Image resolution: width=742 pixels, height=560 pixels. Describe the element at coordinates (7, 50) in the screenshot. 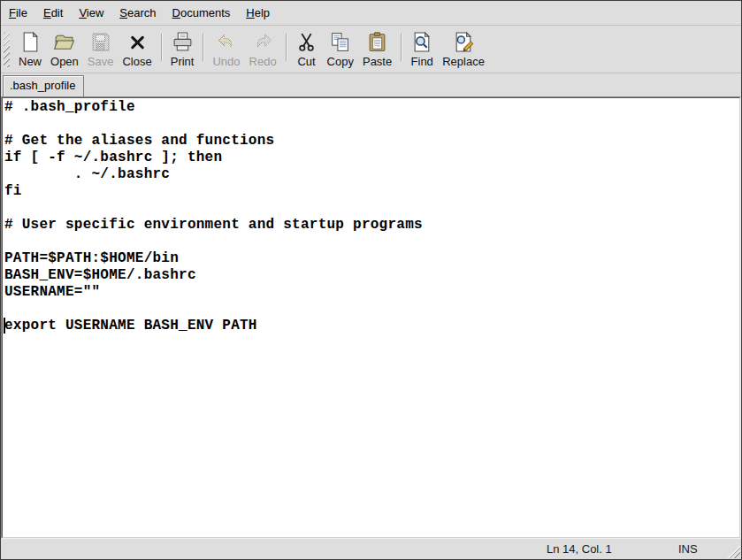

I see `toolbar-drag-handle` at that location.